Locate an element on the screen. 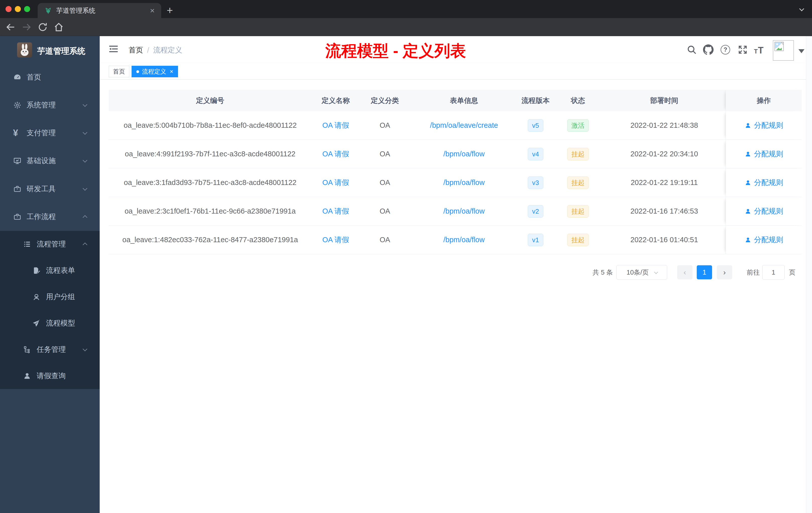 The width and height of the screenshot is (812, 513). back-button is located at coordinates (11, 27).